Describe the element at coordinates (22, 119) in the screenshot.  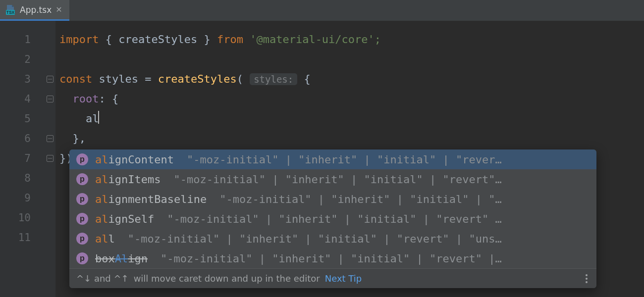
I see `line-number: 5` at that location.